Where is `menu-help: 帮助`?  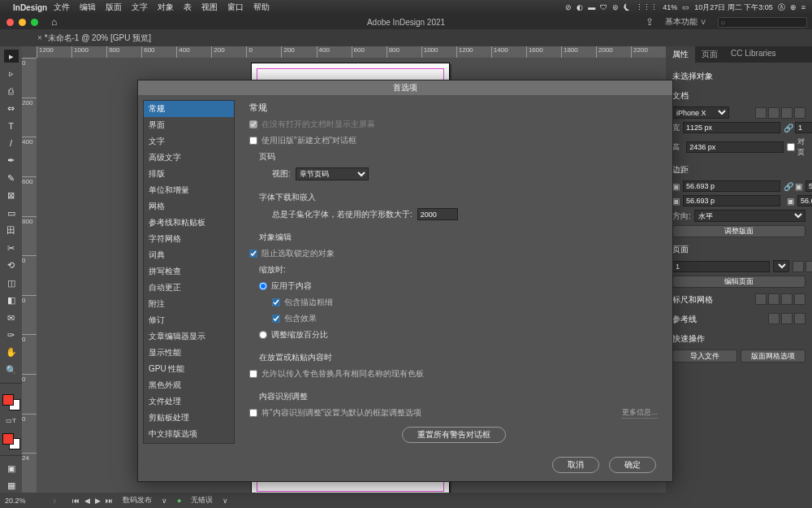
menu-help: 帮助 is located at coordinates (261, 7).